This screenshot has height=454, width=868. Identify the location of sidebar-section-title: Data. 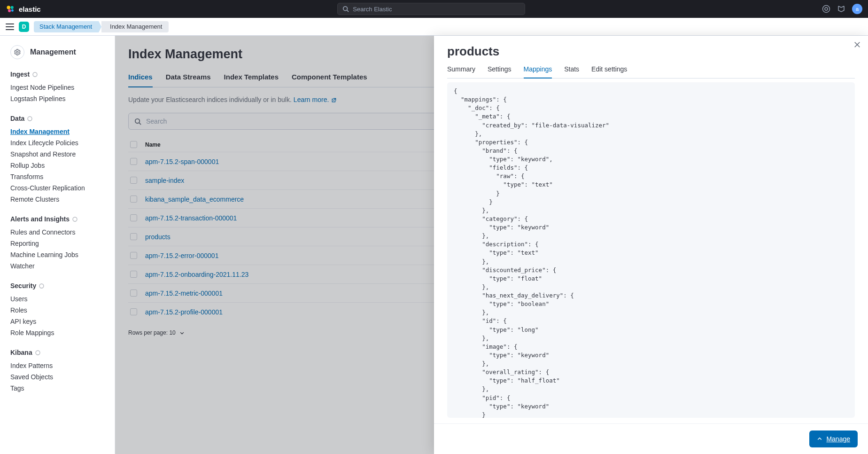
(62, 118).